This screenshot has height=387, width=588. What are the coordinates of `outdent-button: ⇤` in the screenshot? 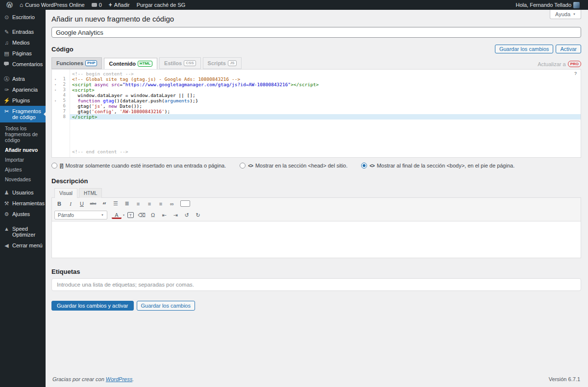 It's located at (164, 216).